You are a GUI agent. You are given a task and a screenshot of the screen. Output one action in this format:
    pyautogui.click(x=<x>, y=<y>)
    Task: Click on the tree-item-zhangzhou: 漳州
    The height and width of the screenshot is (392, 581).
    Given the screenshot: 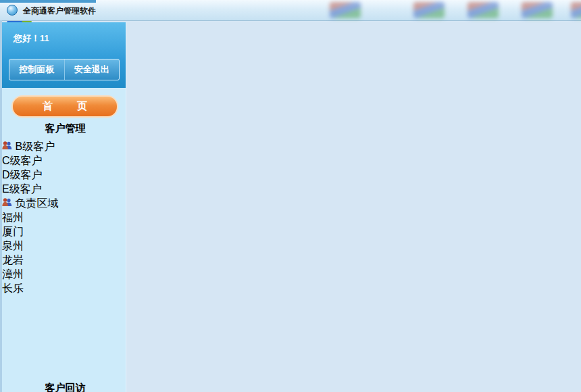 What is the action you would take?
    pyautogui.click(x=64, y=274)
    